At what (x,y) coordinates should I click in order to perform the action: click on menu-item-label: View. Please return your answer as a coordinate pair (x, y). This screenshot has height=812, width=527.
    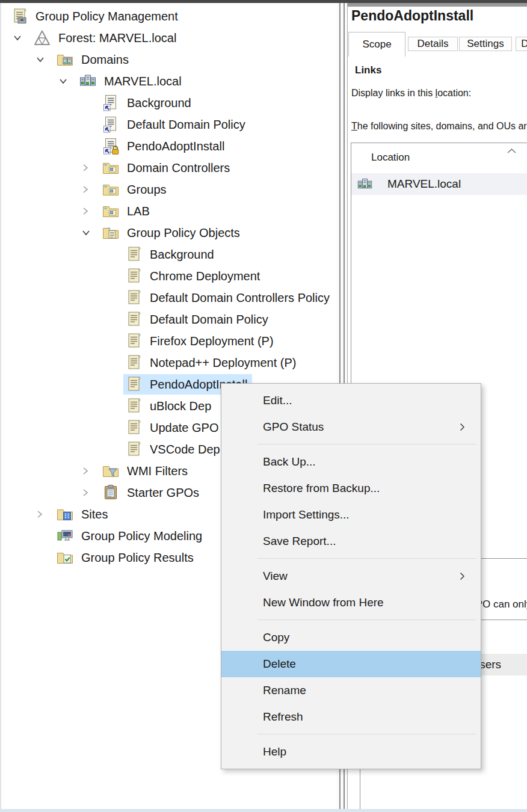
    Looking at the image, I should click on (276, 576).